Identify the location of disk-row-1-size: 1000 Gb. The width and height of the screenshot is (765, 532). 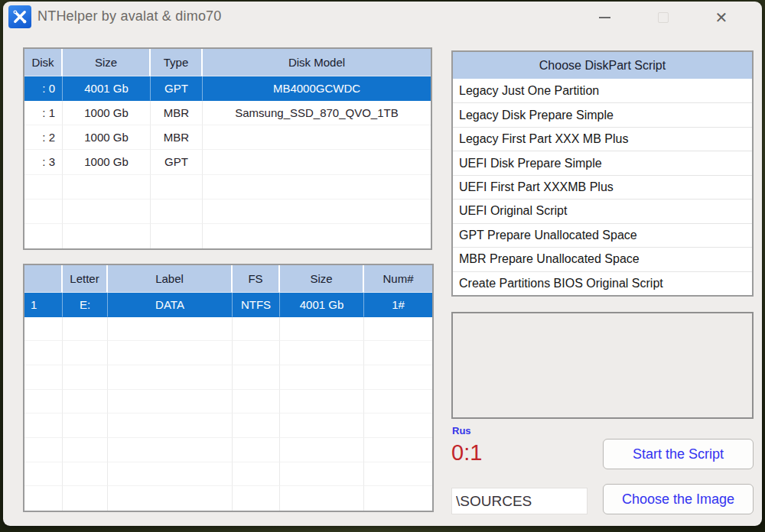
(107, 113).